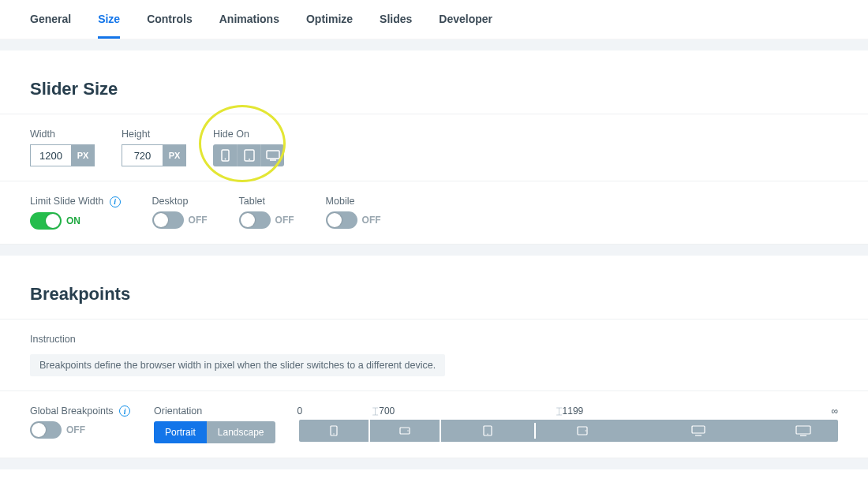 The width and height of the screenshot is (868, 497). I want to click on instruction-label: Instruction, so click(53, 339).